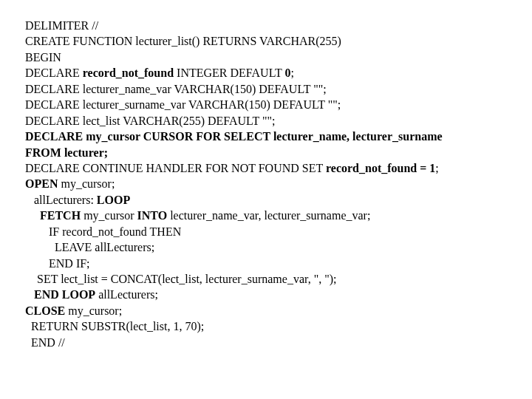 This screenshot has width=532, height=399. I want to click on code-line: CREATE FUNCTION lecturer_list() RETURNS …, so click(266, 41).